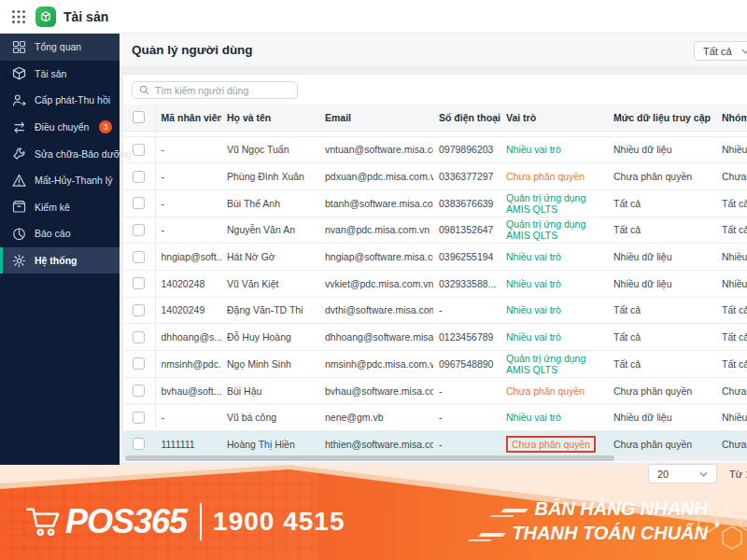  I want to click on cell-email: vntuan@software.misa.co..., so click(376, 149).